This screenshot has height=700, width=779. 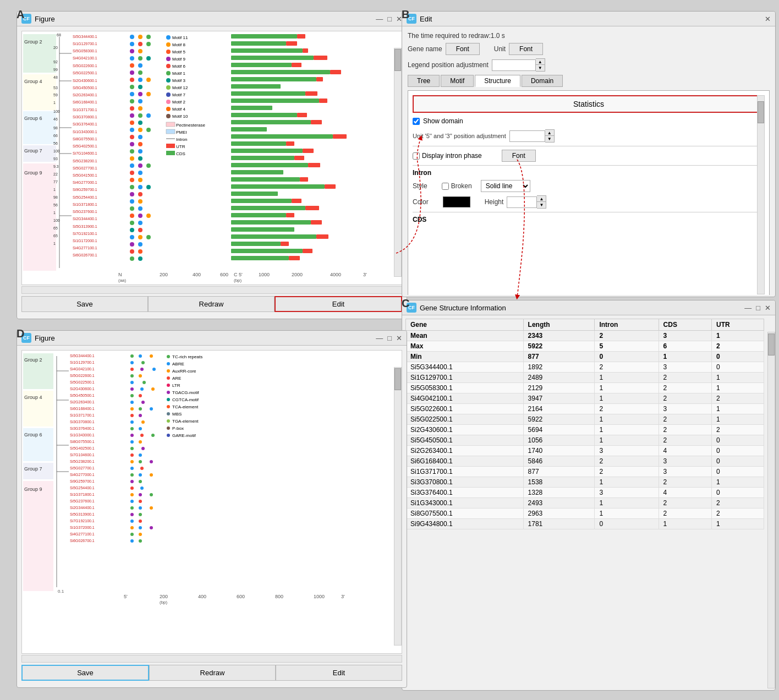 I want to click on figure-d-edit: Edit, so click(x=339, y=672).